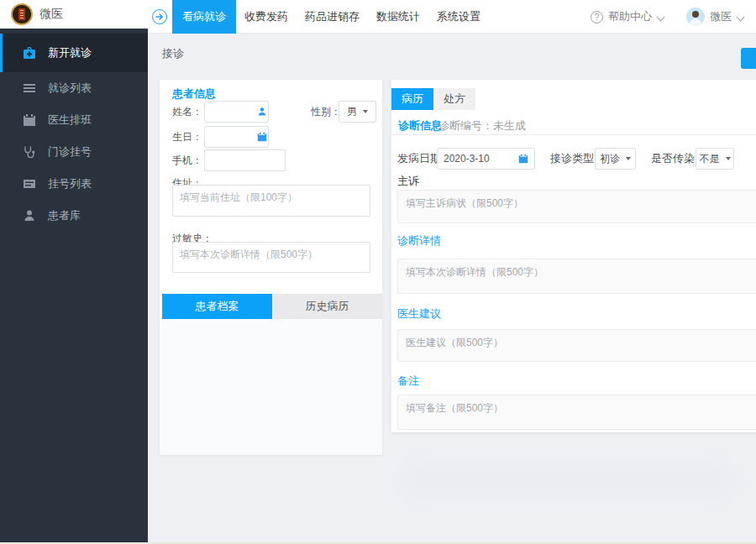 This screenshot has height=544, width=756. Describe the element at coordinates (454, 99) in the screenshot. I see `tab-prescription: 处方` at that location.